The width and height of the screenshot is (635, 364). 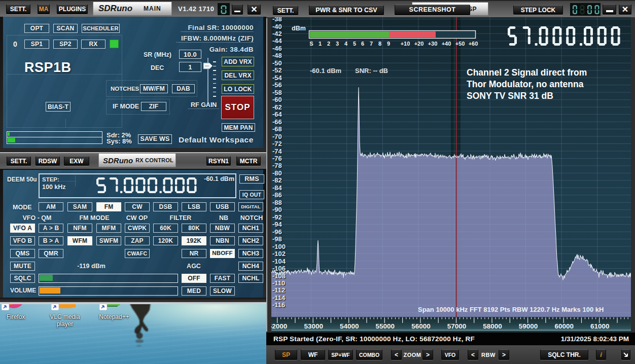 What do you see at coordinates (279, 253) in the screenshot?
I see `svg-text: -102` at bounding box center [279, 253].